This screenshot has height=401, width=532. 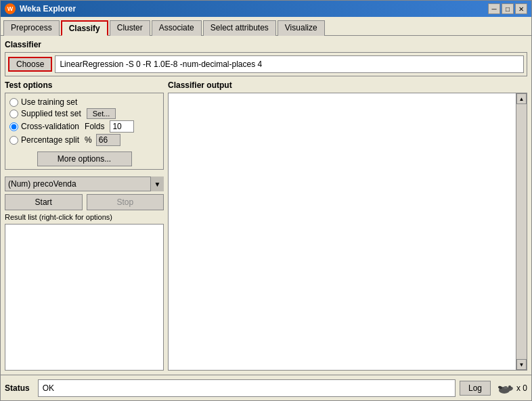 What do you see at coordinates (84, 114) in the screenshot?
I see `radio-supplied-test-set: Supplied test set Set...` at bounding box center [84, 114].